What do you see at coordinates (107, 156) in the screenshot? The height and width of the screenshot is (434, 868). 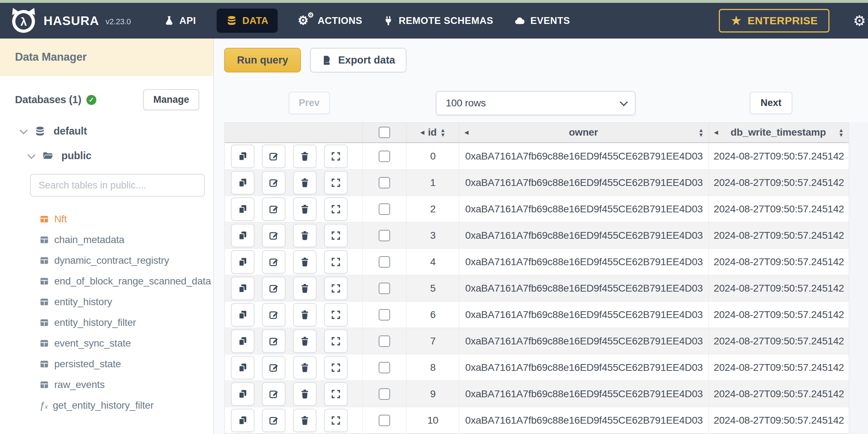 I see `tree-node-schema: public` at bounding box center [107, 156].